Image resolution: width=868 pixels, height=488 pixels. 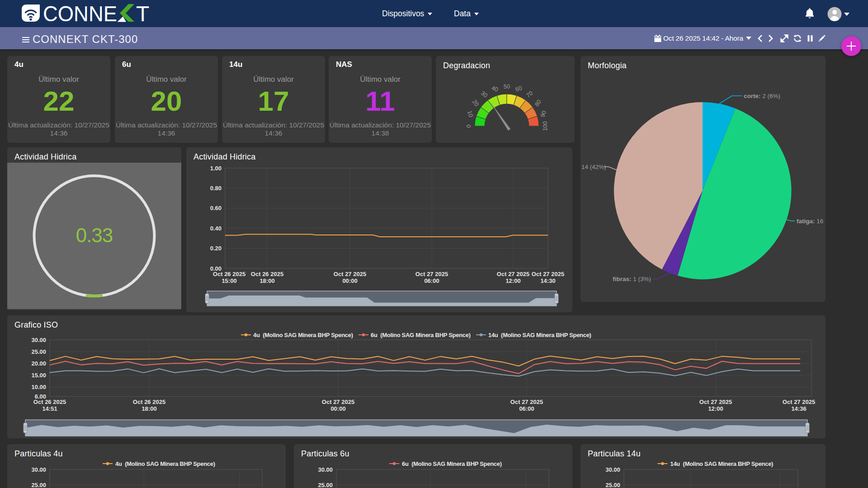 I want to click on svg-text: 0.40, so click(x=216, y=229).